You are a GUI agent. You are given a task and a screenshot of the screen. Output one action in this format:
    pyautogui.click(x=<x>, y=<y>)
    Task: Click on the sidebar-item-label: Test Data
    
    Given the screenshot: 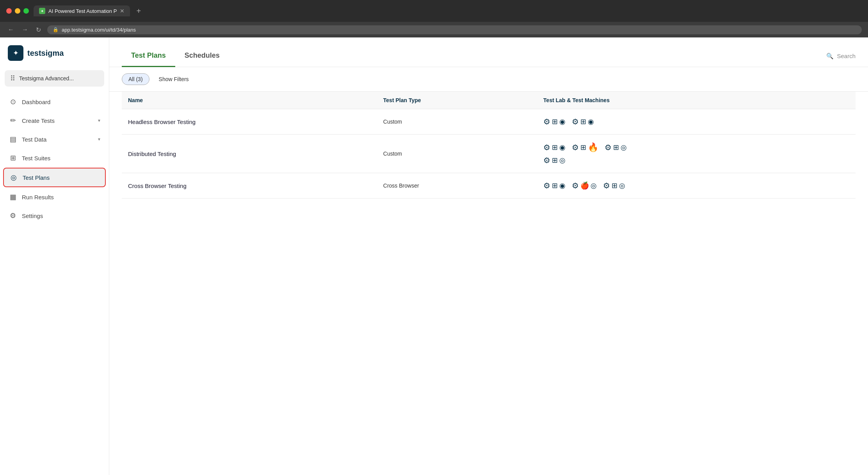 What is the action you would take?
    pyautogui.click(x=34, y=140)
    